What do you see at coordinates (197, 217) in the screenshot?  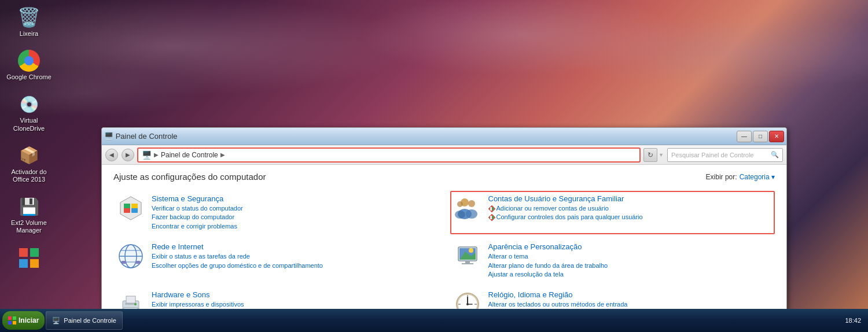 I see `sistema-link-2: Fazer backup do computador` at bounding box center [197, 217].